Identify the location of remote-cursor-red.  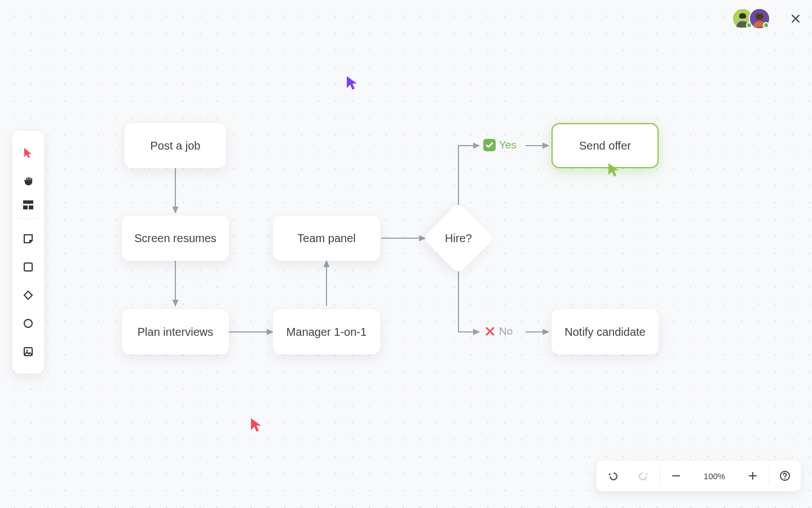
(257, 426).